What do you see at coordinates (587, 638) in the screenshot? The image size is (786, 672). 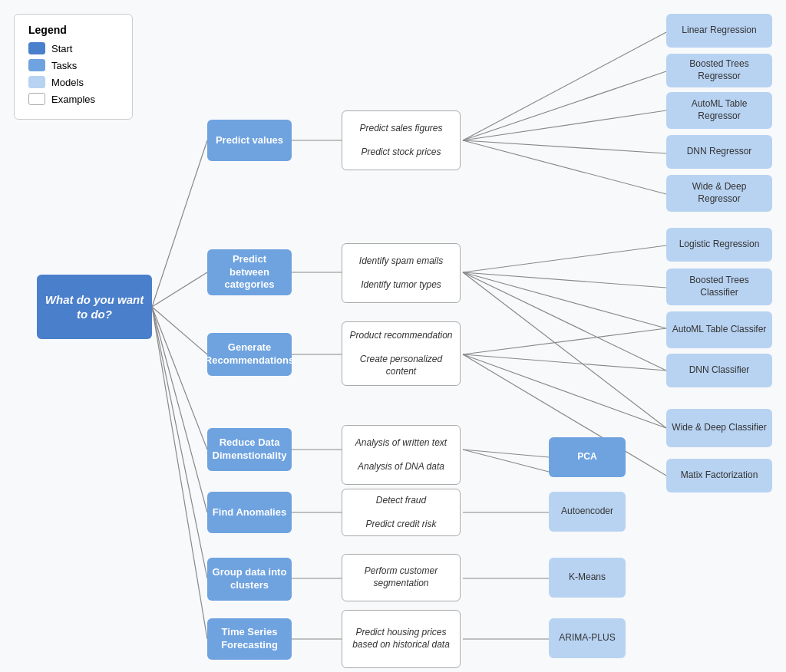 I see `model-arima: ARIMA-PLUS` at bounding box center [587, 638].